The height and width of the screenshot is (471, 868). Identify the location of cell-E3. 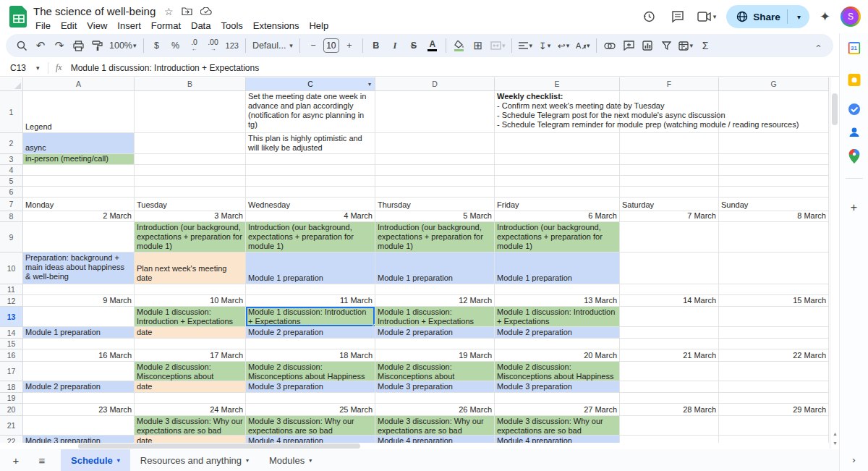
(557, 159).